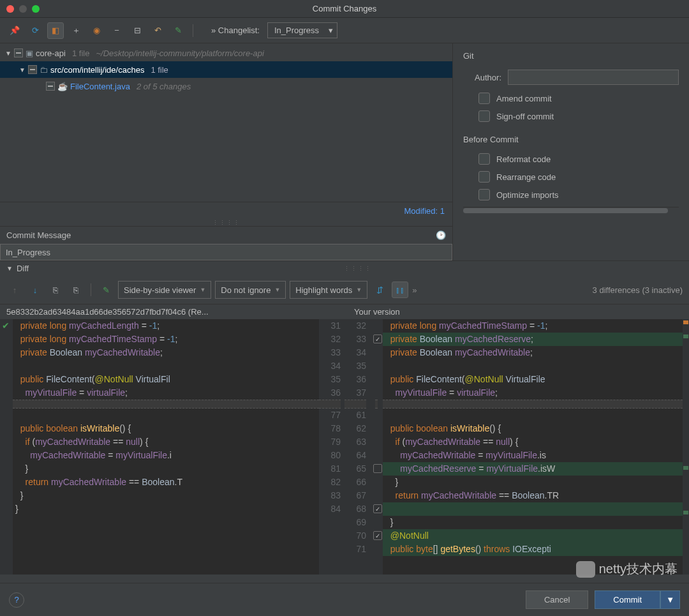  I want to click on whitespace-select: Do not ignore▼, so click(250, 290).